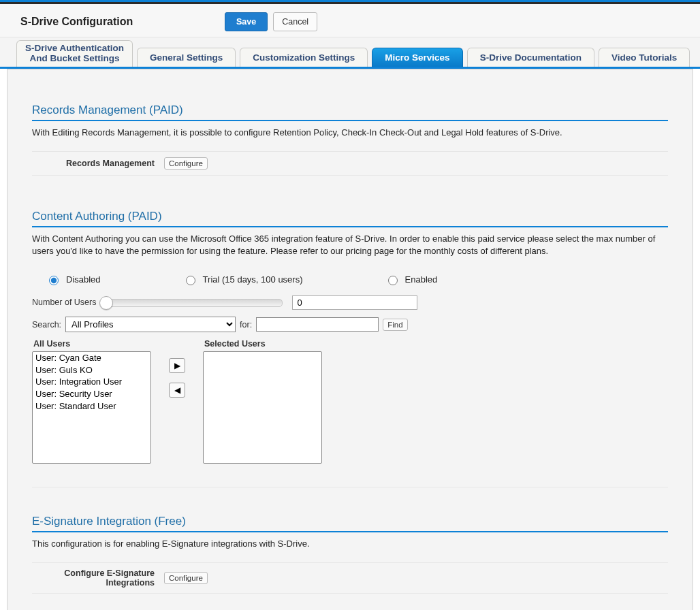  I want to click on selected-users-label: Selected Users, so click(263, 344).